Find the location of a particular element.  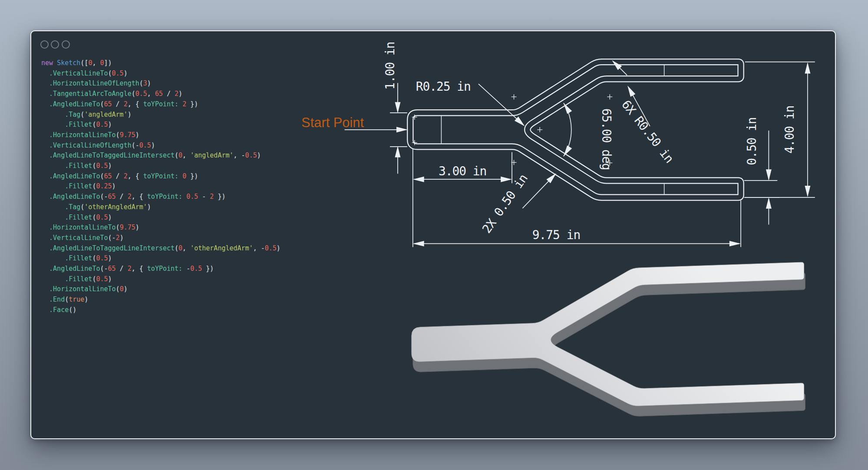

start-point-label: Start Point is located at coordinates (333, 122).